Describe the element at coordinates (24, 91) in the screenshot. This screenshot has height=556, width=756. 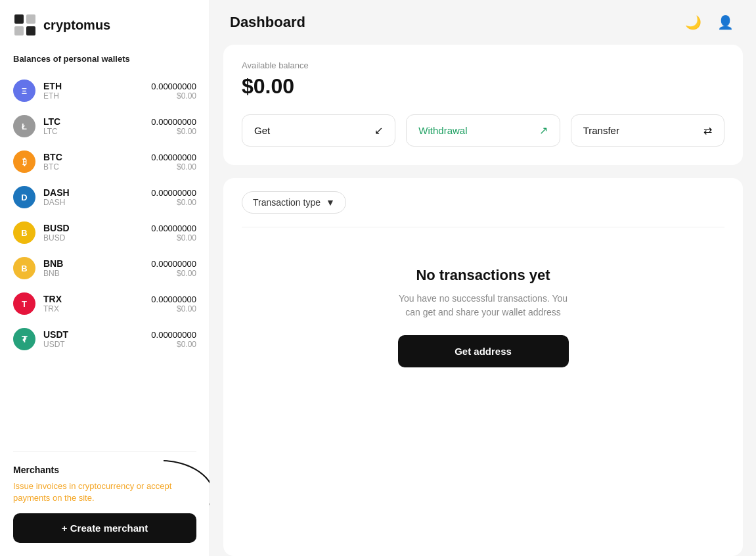
I see `coin-icon-eth: Ξ` at that location.